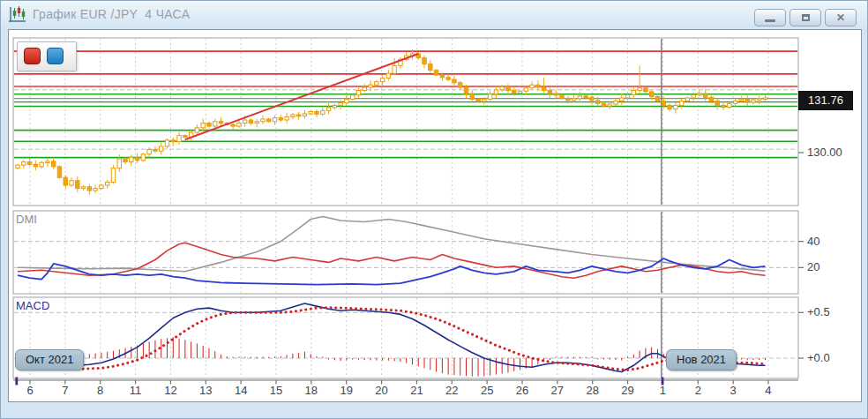 Image resolution: width=868 pixels, height=419 pixels. Describe the element at coordinates (801, 256) in the screenshot. I see `y-axis-ticks` at that location.